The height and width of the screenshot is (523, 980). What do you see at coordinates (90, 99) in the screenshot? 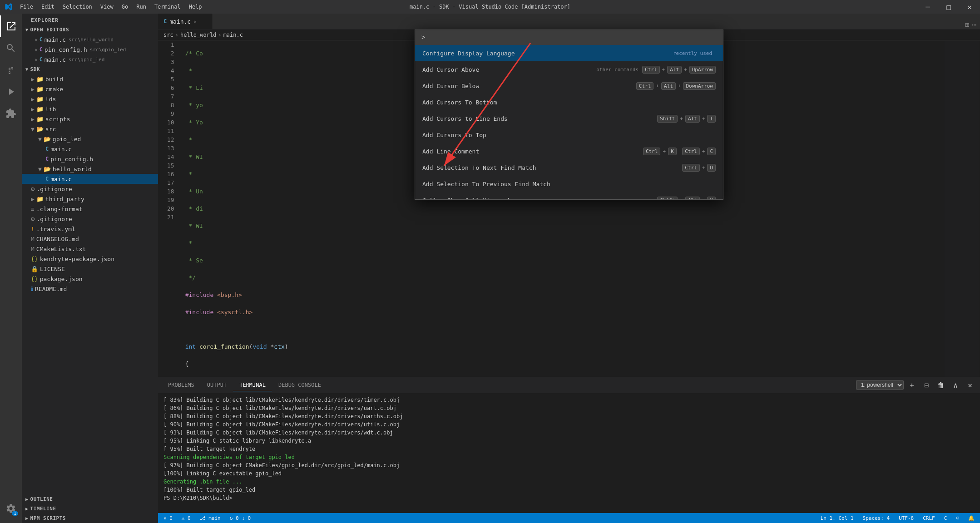
I see `tree-item-lds: ▶ 📁 lds` at bounding box center [90, 99].